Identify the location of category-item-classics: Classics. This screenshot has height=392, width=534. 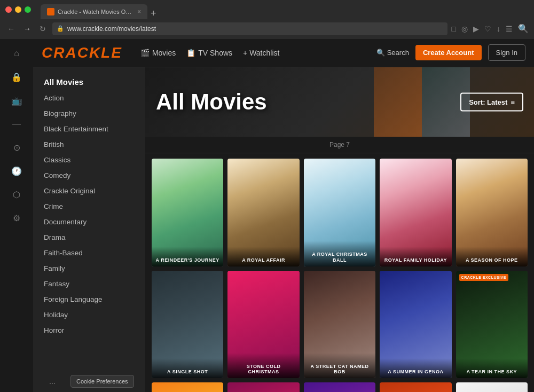
(89, 160).